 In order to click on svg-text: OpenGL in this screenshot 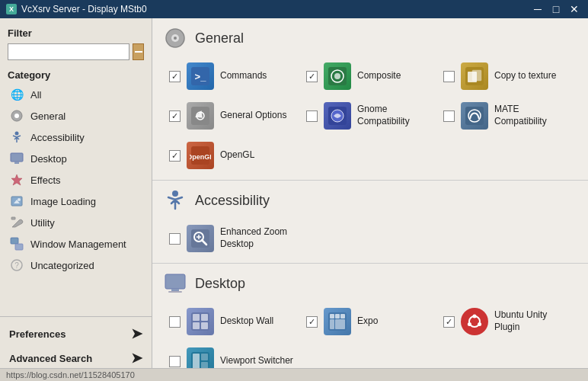, I will do `click(200, 157)`.